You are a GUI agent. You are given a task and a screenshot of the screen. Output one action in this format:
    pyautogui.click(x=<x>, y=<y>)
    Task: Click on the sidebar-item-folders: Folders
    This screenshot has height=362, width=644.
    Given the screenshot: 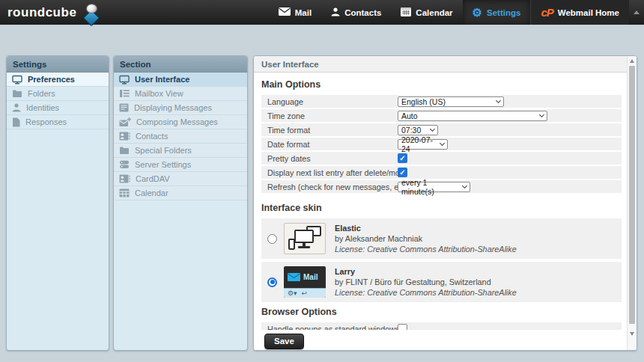 What is the action you would take?
    pyautogui.click(x=58, y=94)
    